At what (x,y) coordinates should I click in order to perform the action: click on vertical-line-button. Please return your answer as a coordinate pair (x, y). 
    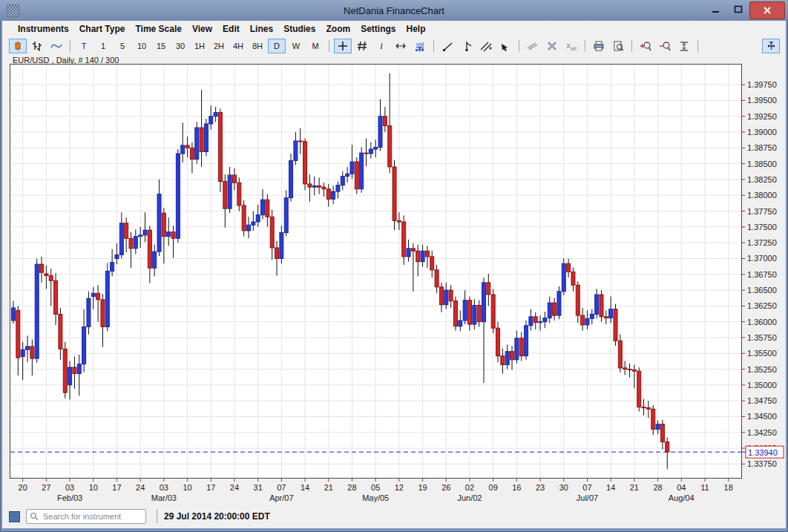
    Looking at the image, I should click on (467, 46).